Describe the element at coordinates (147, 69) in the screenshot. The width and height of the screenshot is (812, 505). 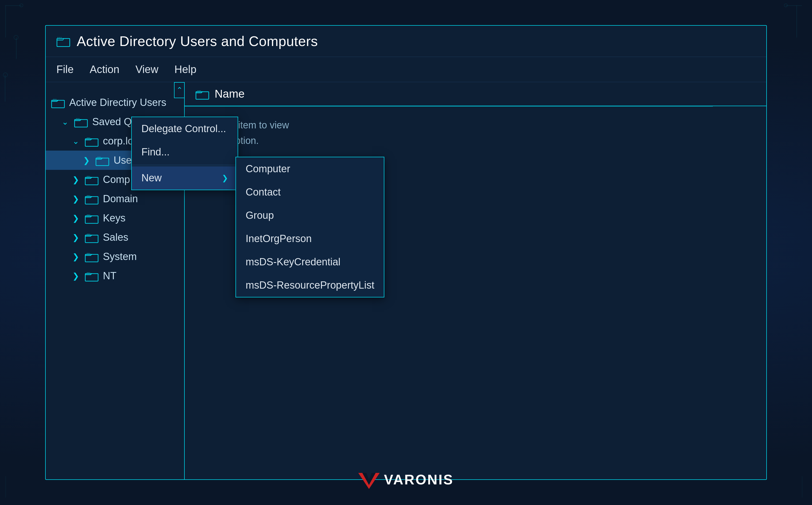
I see `menu-view: View` at that location.